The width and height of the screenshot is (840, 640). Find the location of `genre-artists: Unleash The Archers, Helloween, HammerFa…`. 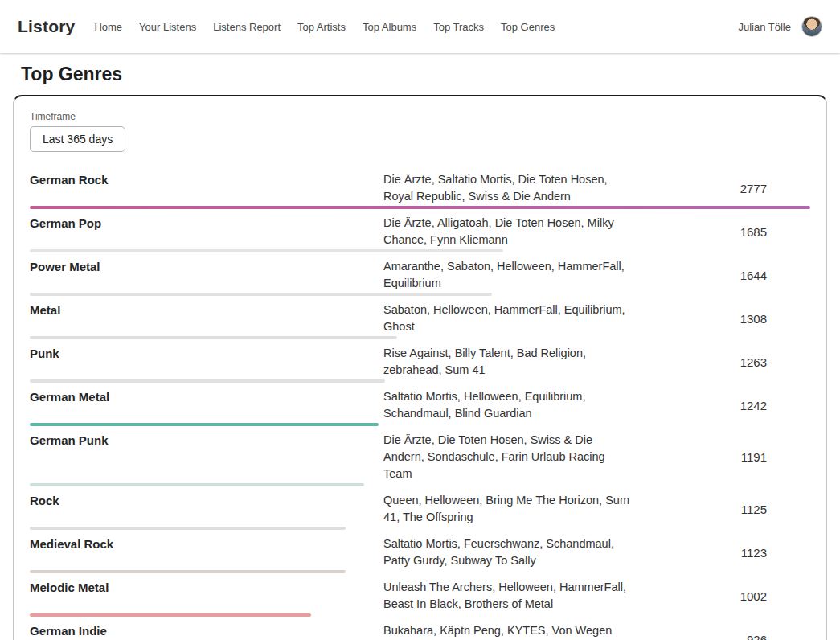

genre-artists: Unleash The Archers, Helloween, HammerFa… is located at coordinates (509, 596).